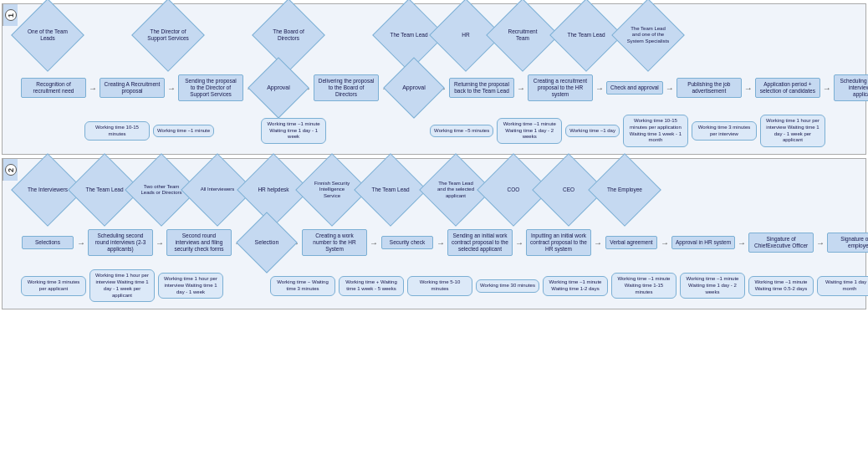 The image size is (868, 450). Describe the element at coordinates (407, 243) in the screenshot. I see `step-security-check: Security check` at that location.